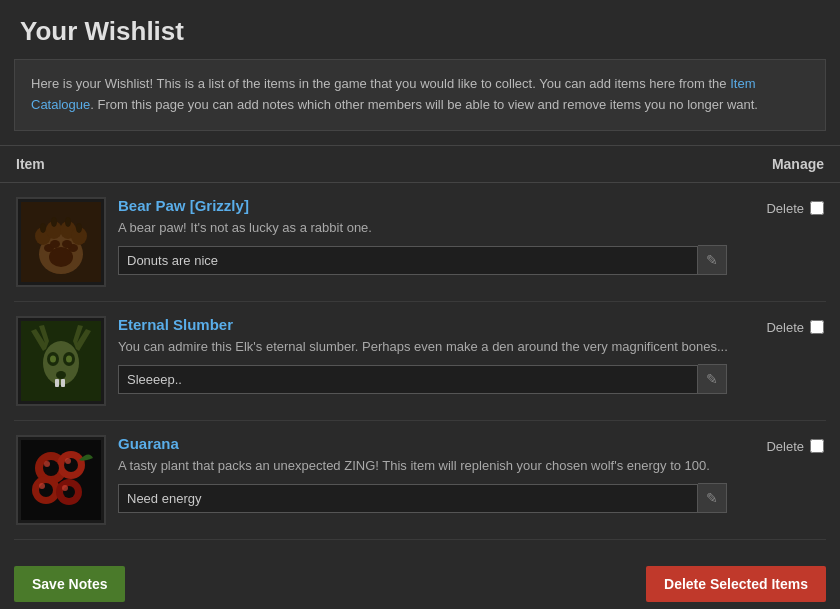  I want to click on item-desc-eternal-slumber: You can admire this Elk's eternal slumbe…, so click(431, 347).